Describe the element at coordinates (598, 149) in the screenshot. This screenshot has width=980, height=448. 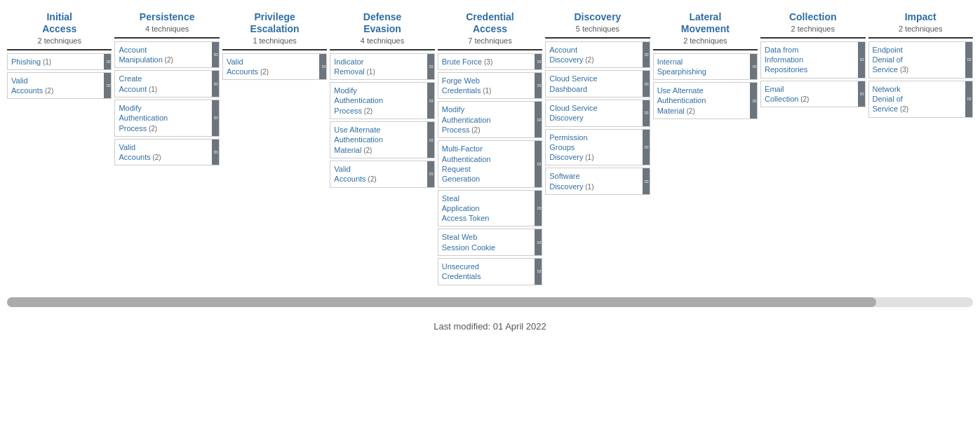
I see `column-discovery: Discovery5 techniquesAccount Discovery (…` at that location.